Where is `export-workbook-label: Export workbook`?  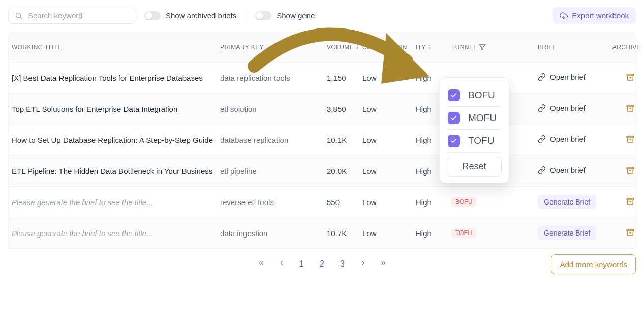 export-workbook-label: Export workbook is located at coordinates (600, 15).